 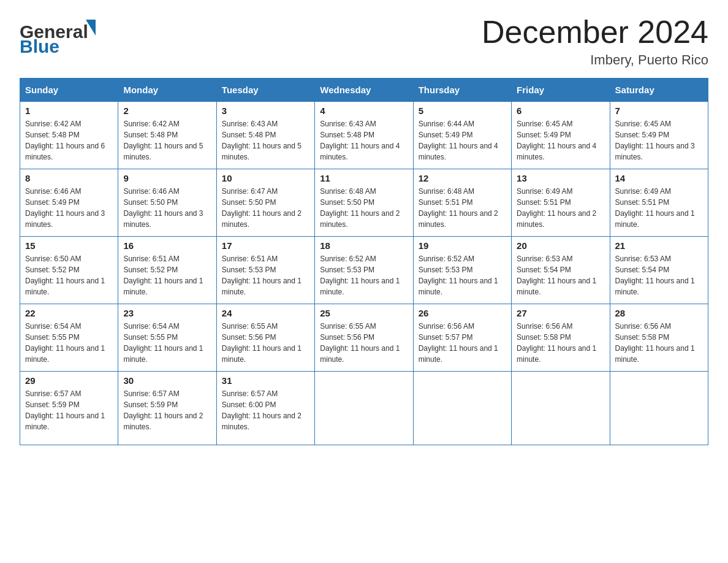 What do you see at coordinates (364, 270) in the screenshot?
I see `day-cell-18: 18Sunrise: 6:52 AMSunset: 5:53 PMDayligh…` at bounding box center [364, 270].